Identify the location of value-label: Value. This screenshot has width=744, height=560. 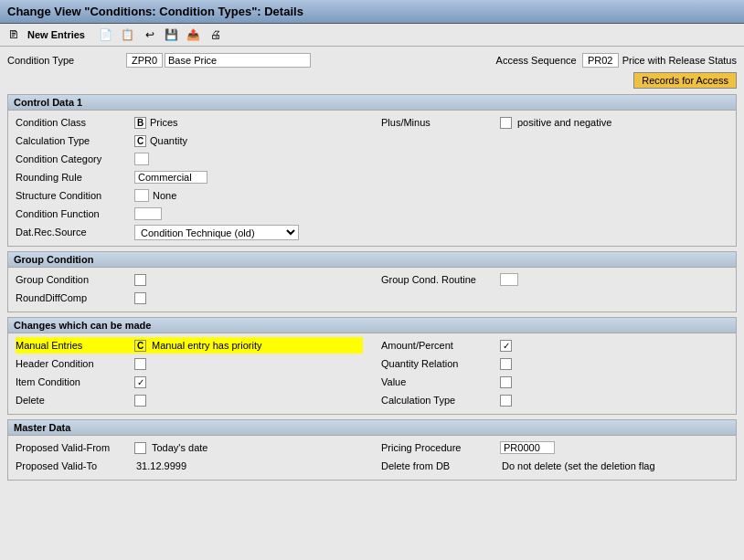
(441, 382).